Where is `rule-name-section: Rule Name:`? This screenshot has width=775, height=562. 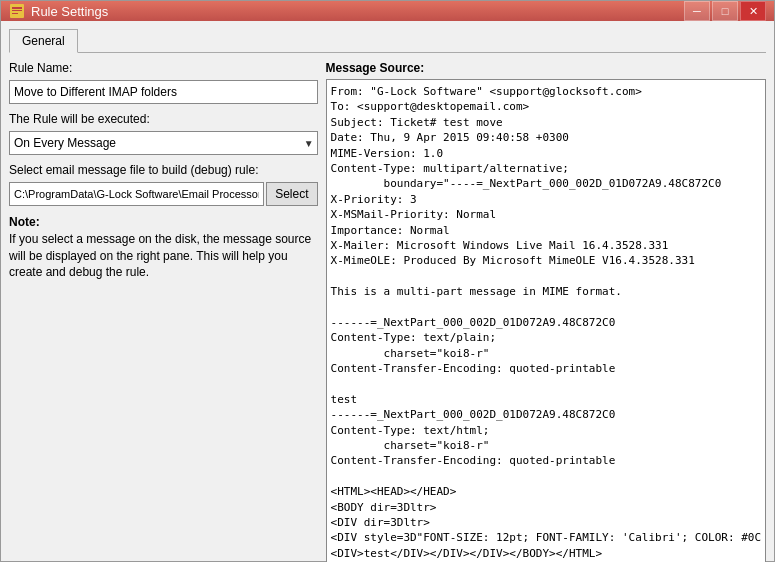 rule-name-section: Rule Name: is located at coordinates (164, 82).